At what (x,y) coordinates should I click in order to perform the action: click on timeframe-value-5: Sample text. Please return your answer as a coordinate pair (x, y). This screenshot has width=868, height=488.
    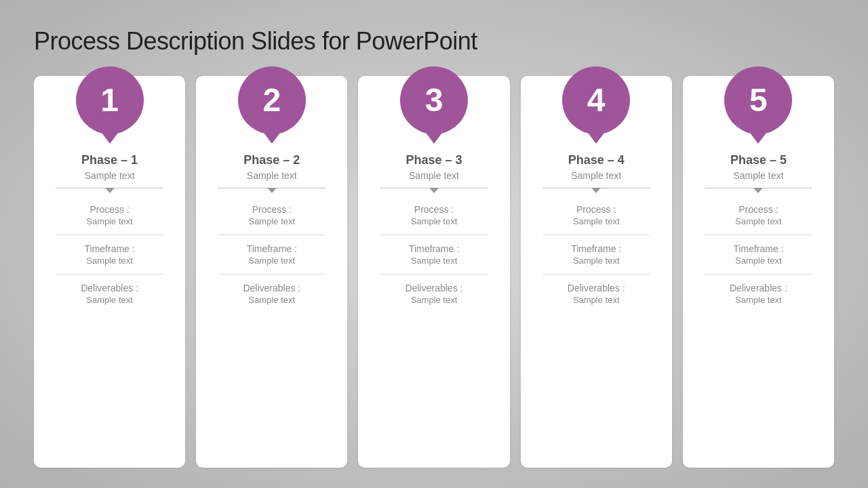
    Looking at the image, I should click on (758, 260).